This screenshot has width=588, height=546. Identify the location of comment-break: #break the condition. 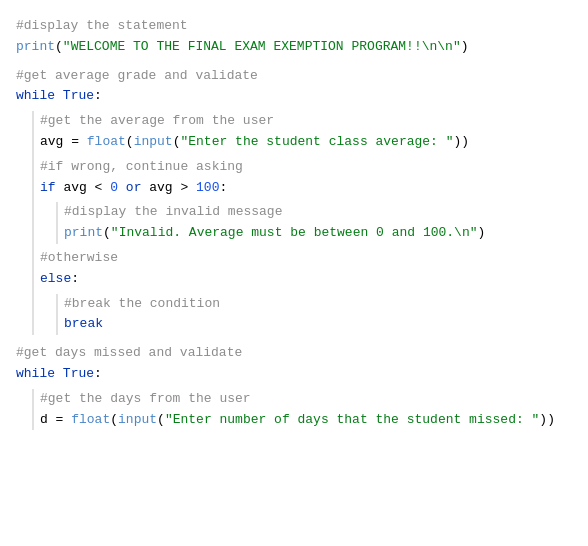
(142, 304).